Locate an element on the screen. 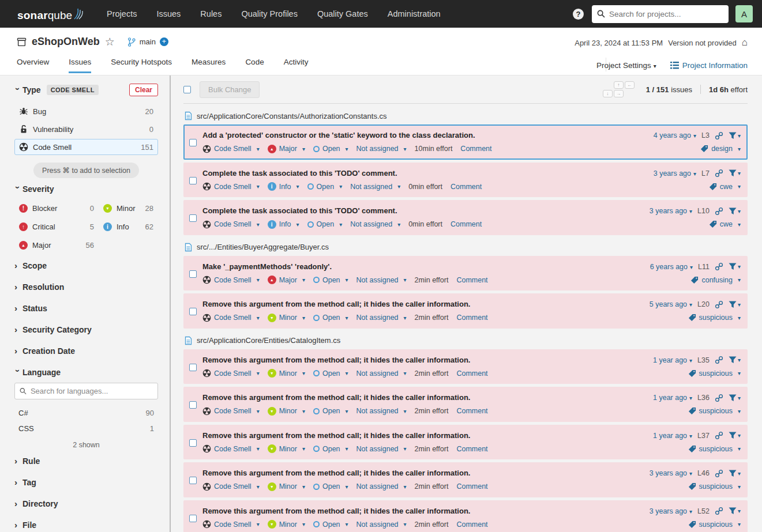 This screenshot has height=532, width=762. issue-age-dropdown: 6 years ago is located at coordinates (671, 267).